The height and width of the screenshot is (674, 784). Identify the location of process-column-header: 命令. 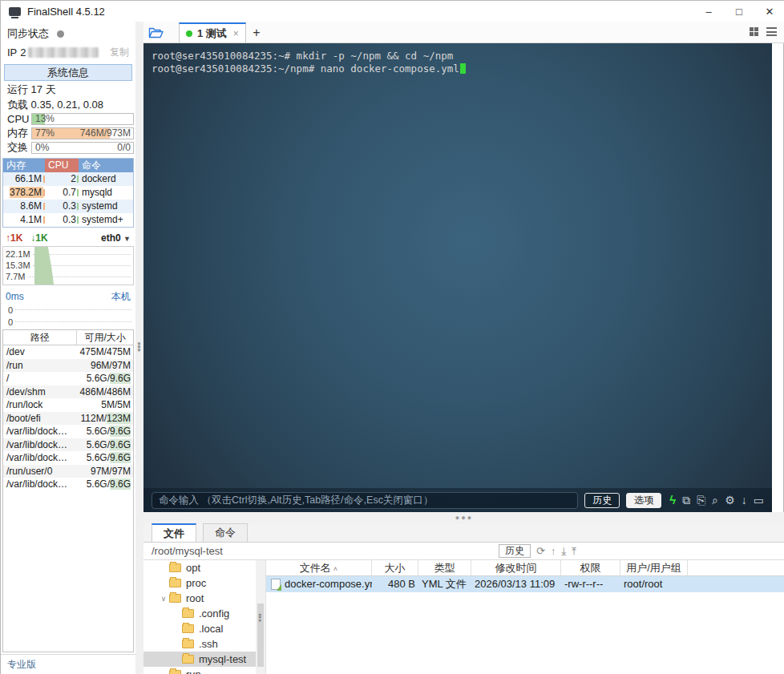
(106, 165).